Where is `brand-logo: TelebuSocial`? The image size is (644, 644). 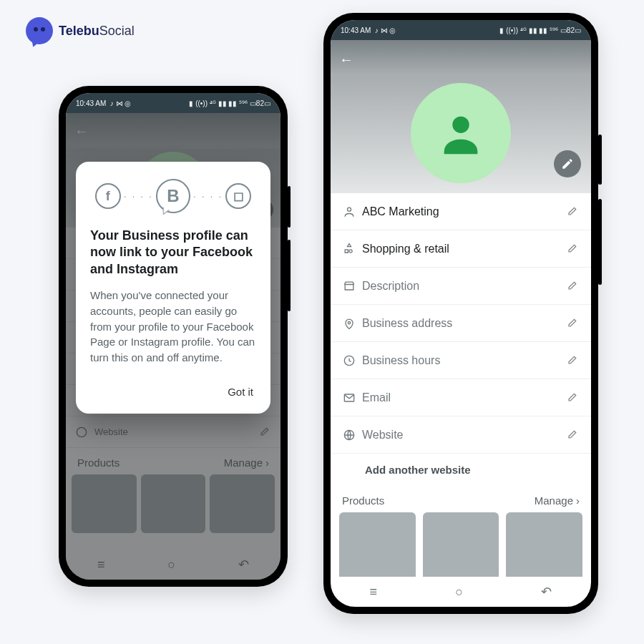
brand-logo: TelebuSocial is located at coordinates (80, 31).